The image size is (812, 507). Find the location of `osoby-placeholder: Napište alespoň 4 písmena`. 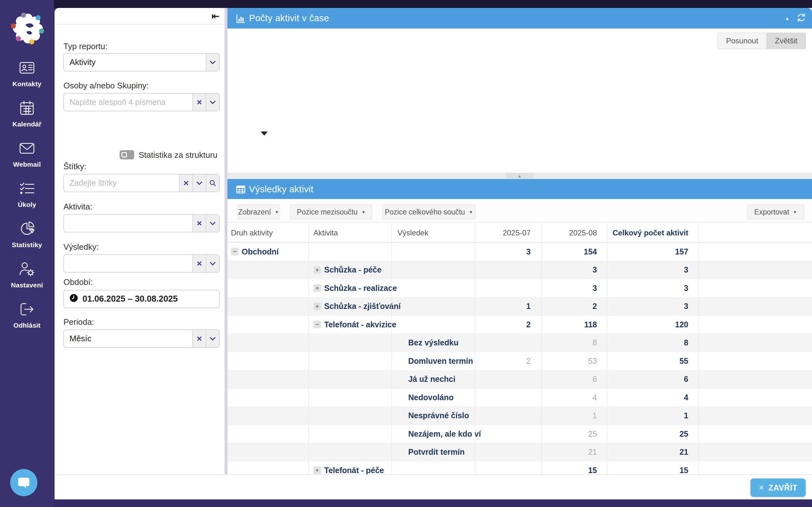

osoby-placeholder: Napište alespoň 4 písmena is located at coordinates (128, 102).